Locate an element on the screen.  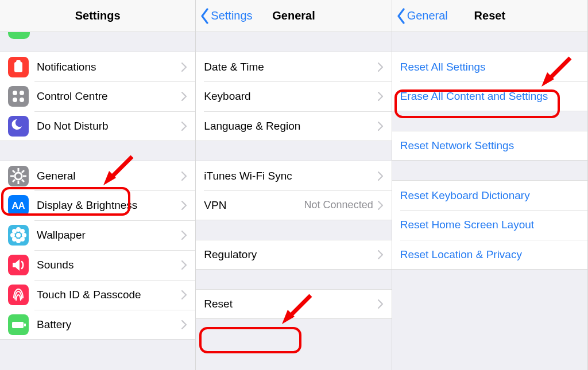
general-language-region: Language & Region is located at coordinates (293, 126).